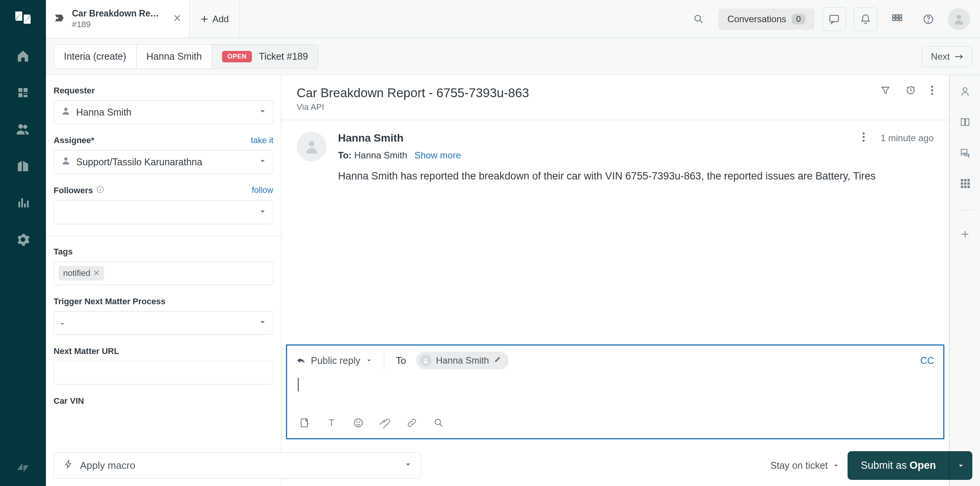 The width and height of the screenshot is (980, 486). What do you see at coordinates (885, 91) in the screenshot?
I see `filter-icon` at bounding box center [885, 91].